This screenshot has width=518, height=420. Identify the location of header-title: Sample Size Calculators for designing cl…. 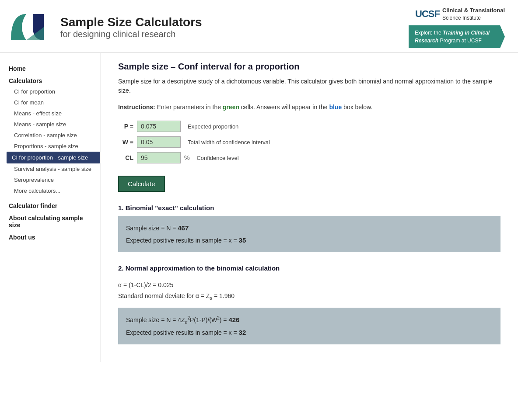
(131, 27).